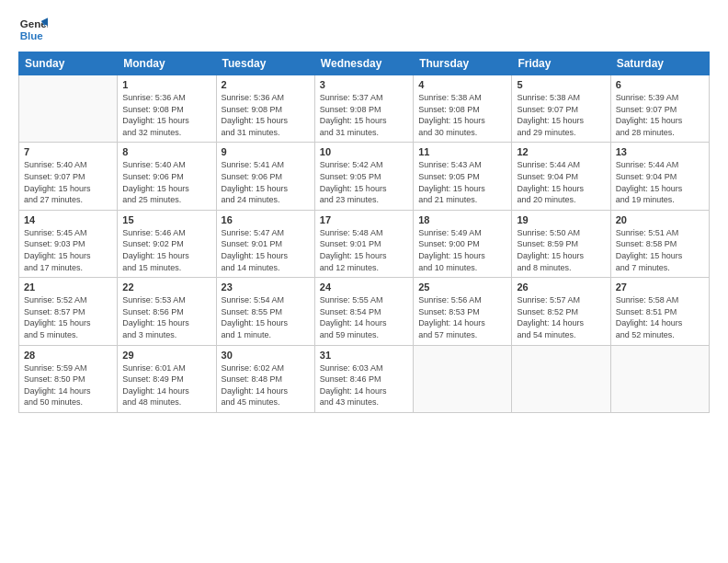  I want to click on day-info: Sunrise: 5:51 AM Sunset: 8:58 PM Dayligh…, so click(660, 250).